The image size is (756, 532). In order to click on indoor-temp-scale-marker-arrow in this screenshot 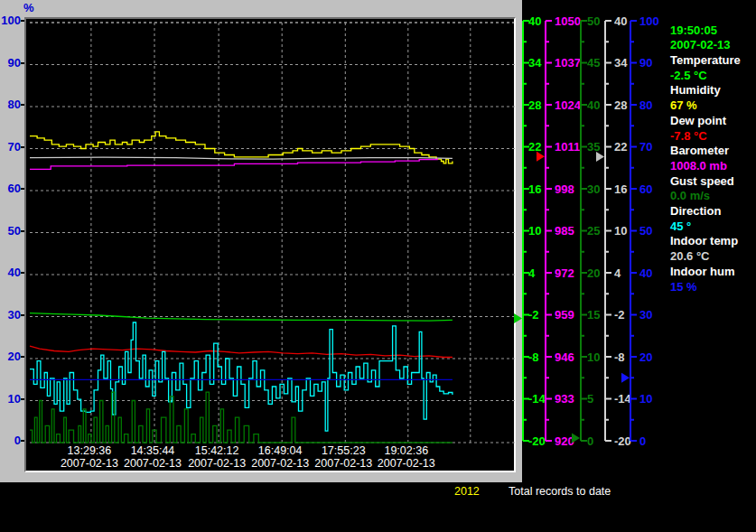, I will do `click(600, 157)`.